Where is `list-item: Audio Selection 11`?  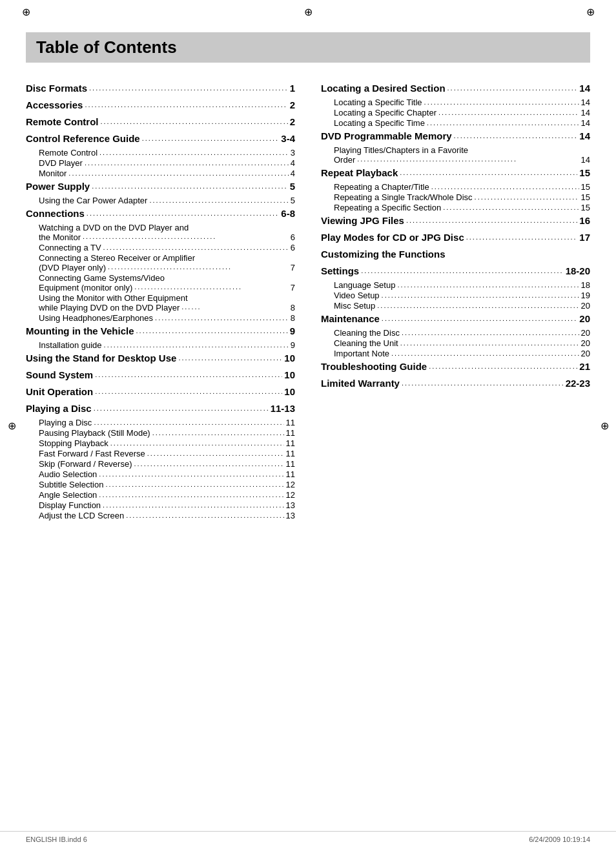
list-item: Audio Selection 11 is located at coordinates (160, 474).